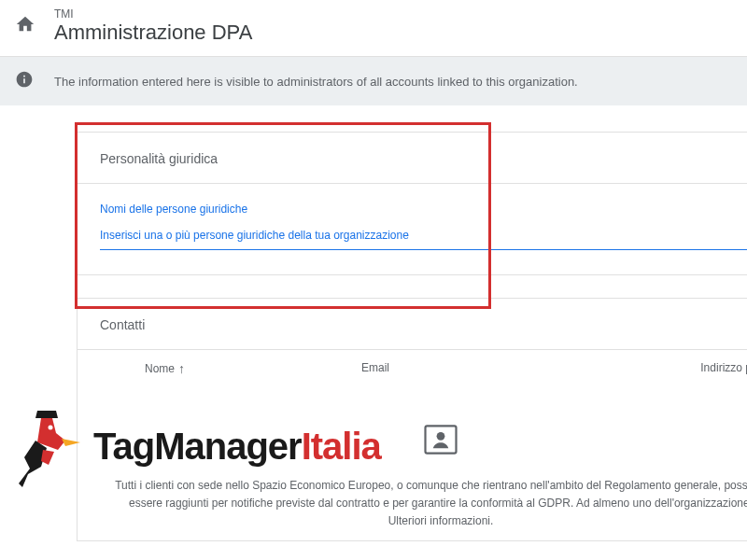 This screenshot has height=560, width=747. I want to click on header: TMI Amministrazione DPA, so click(374, 28).